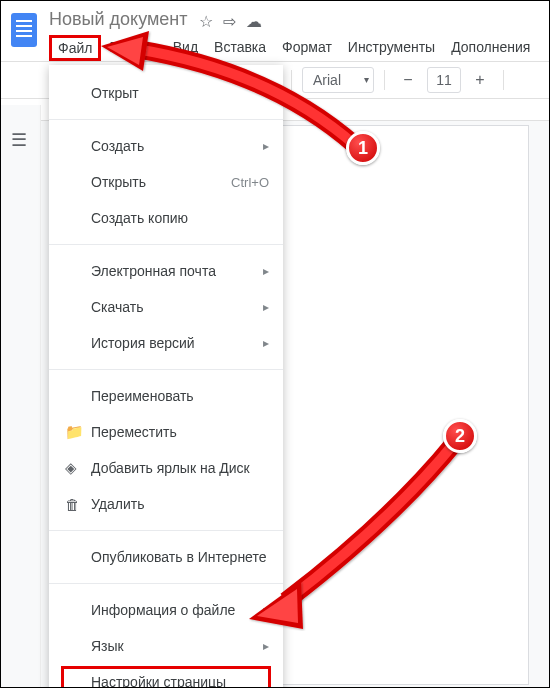  What do you see at coordinates (78, 432) in the screenshot?
I see `folder-move-icon: 📁` at bounding box center [78, 432].